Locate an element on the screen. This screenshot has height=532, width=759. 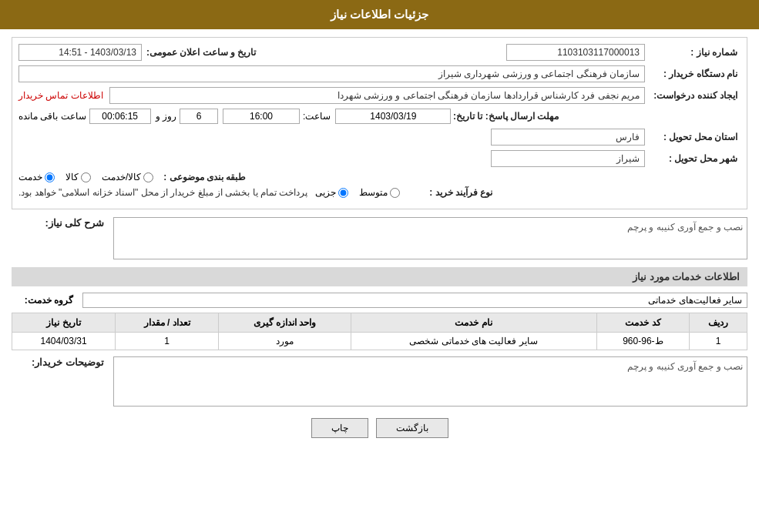
radio-kala is located at coordinates (86, 177).